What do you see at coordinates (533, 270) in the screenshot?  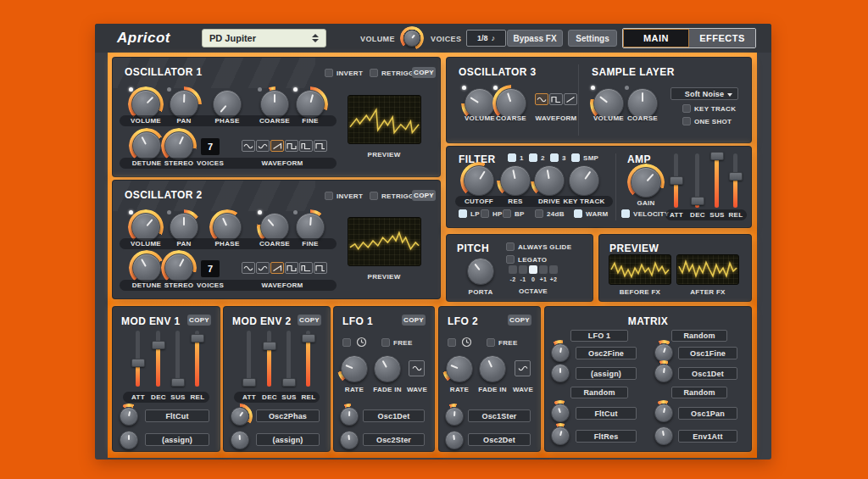 I see `octave-0-button` at bounding box center [533, 270].